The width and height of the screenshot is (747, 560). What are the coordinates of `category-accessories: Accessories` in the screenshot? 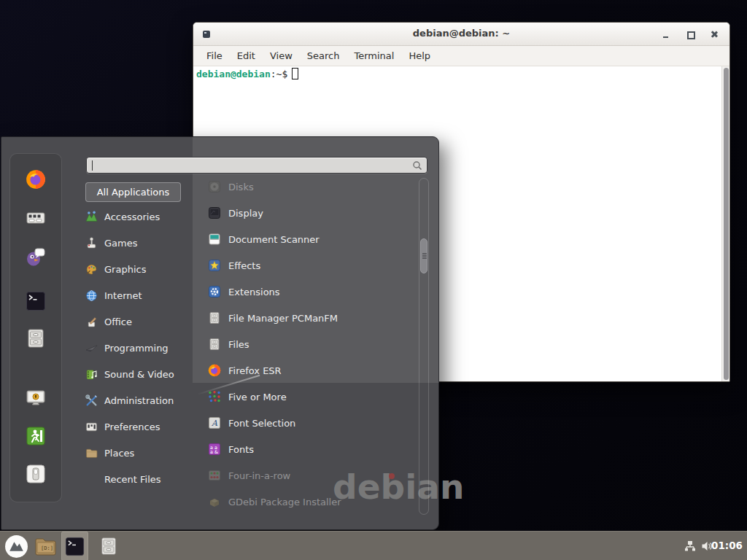 It's located at (142, 217).